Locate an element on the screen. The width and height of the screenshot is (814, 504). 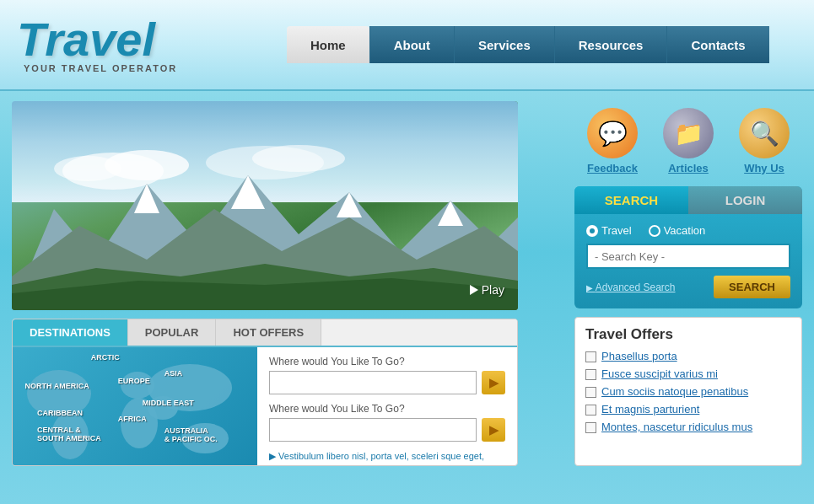
search-button: SEARCH is located at coordinates (752, 287).